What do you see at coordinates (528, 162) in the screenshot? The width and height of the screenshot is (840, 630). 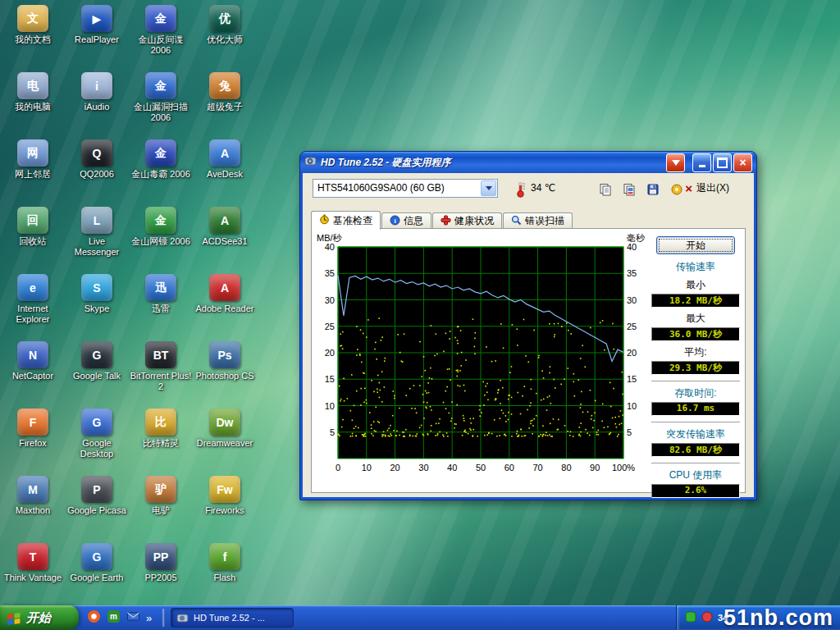 I see `window-titlebar: HD Tune 2.52 - 硬盘实用程序 ×` at bounding box center [528, 162].